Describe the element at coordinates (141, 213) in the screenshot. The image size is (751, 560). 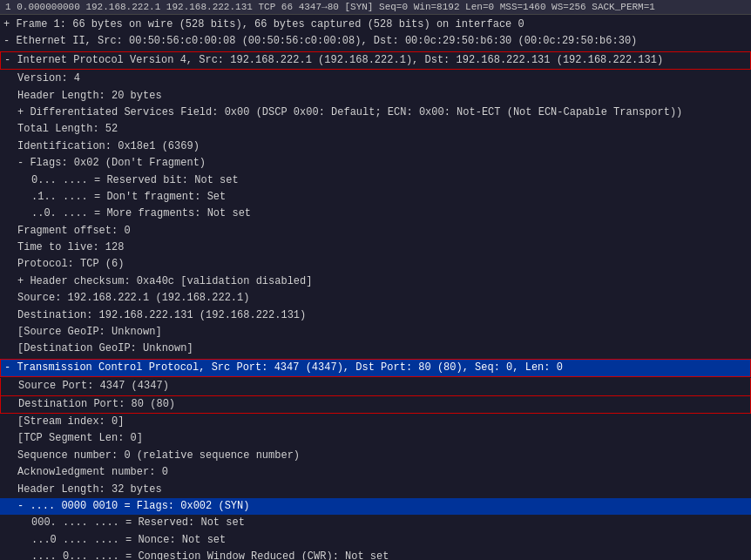
I see `line-text-ip-flags-mf: ..0. .... = More fragments: Not set` at that location.